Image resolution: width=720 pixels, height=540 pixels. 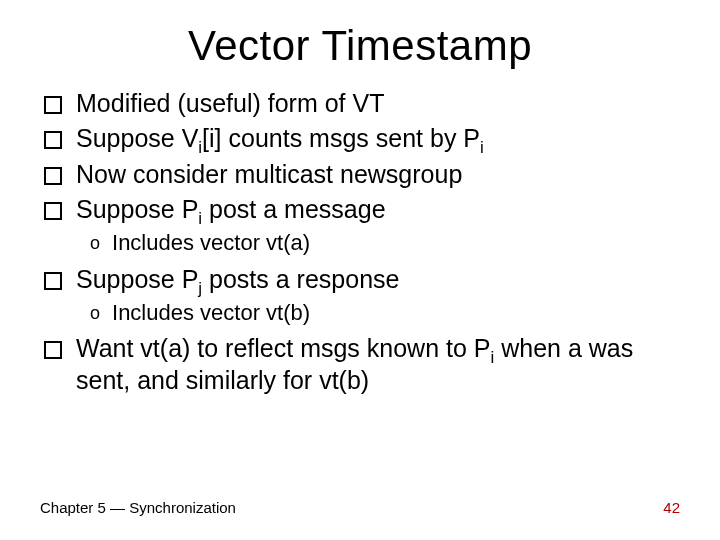 I want to click on text-fragment: post a message, so click(x=294, y=209).